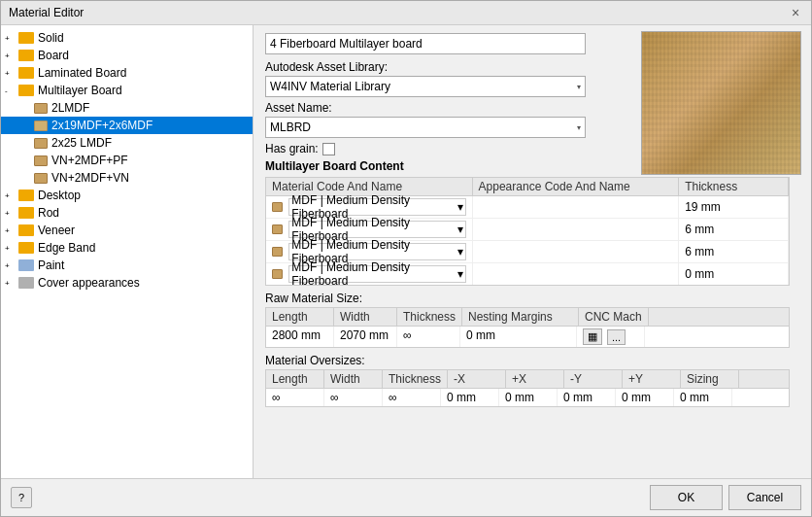  Describe the element at coordinates (460, 207) in the screenshot. I see `dropdown-arrow3-icon: ▾` at that location.